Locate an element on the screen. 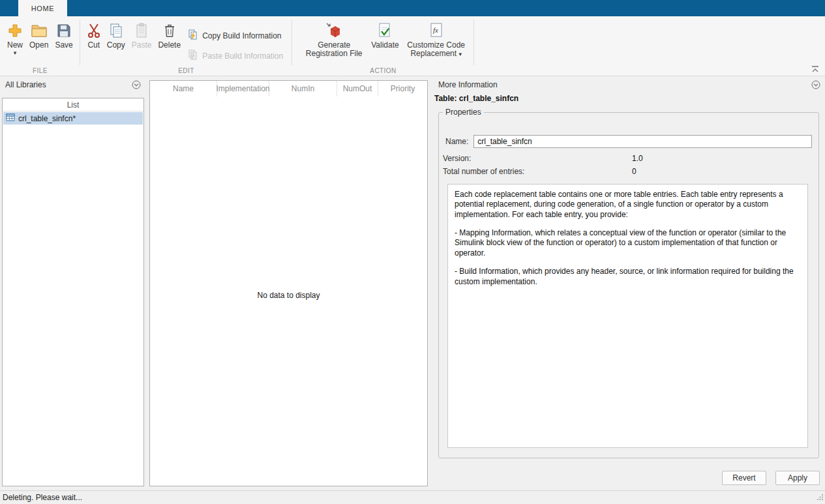 This screenshot has height=504, width=825. description-paragraph: - Mapping Information, which relates a c… is located at coordinates (627, 243).